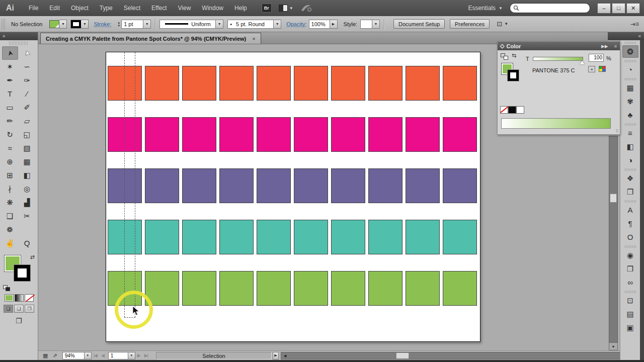 This screenshot has height=362, width=644. Describe the element at coordinates (630, 87) in the screenshot. I see `dock-swatches-button: ▦` at that location.